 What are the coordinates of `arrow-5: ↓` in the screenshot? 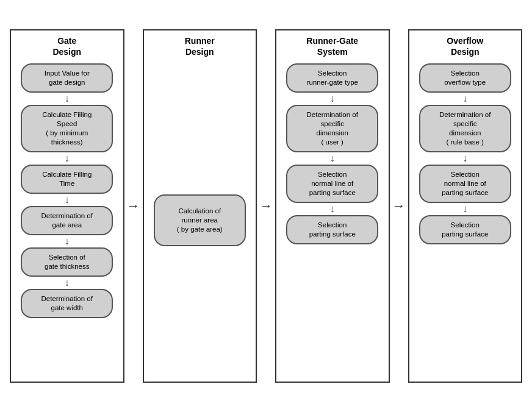 It's located at (67, 283).